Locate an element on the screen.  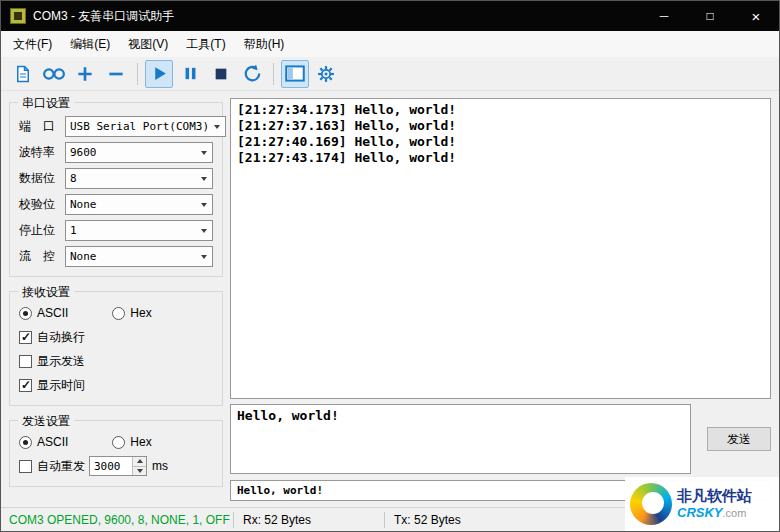
menu-tools: 工具(T) is located at coordinates (206, 44).